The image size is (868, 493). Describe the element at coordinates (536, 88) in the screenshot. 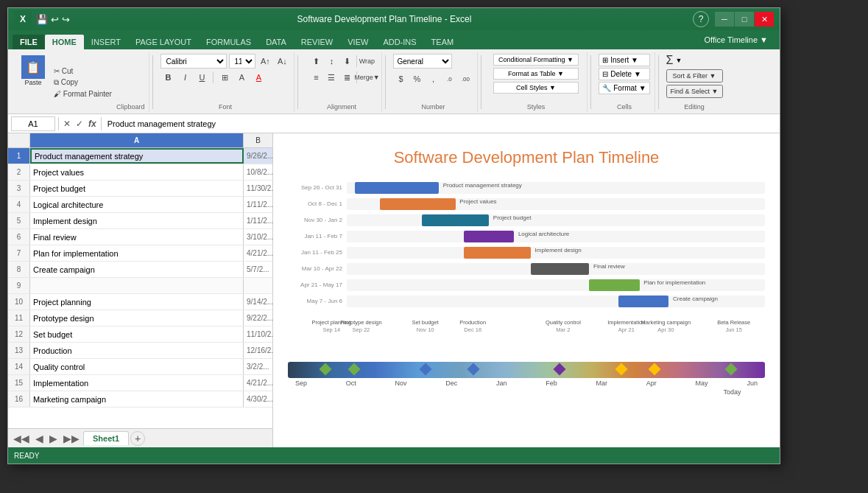

I see `cell-styles-button: Cell Styles ▼` at that location.